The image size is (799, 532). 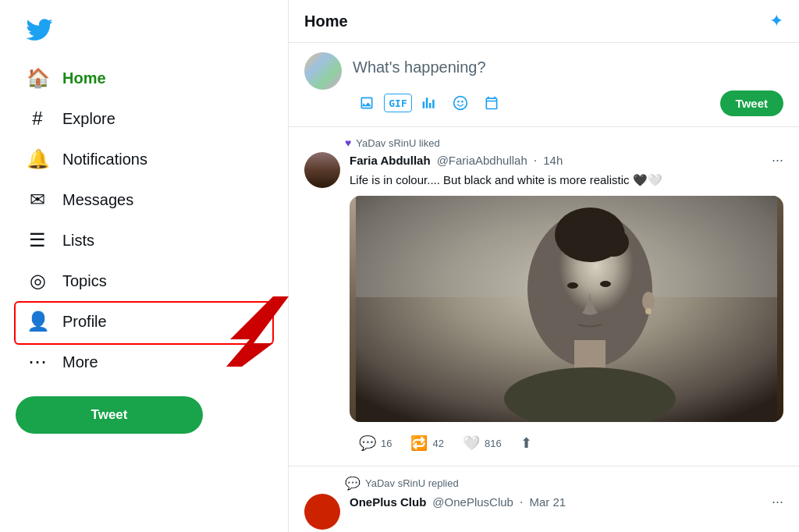 What do you see at coordinates (80, 362) in the screenshot?
I see `sidebar-item-more-label: More` at bounding box center [80, 362].